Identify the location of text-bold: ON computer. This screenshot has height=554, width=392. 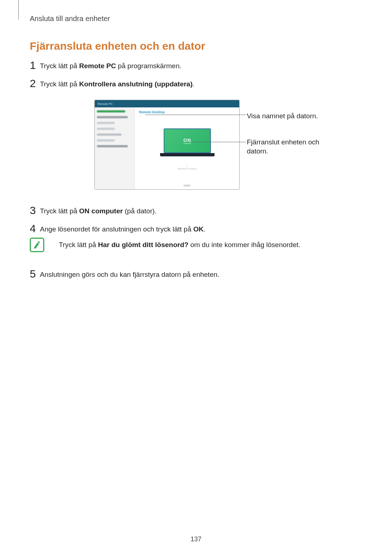
(101, 211).